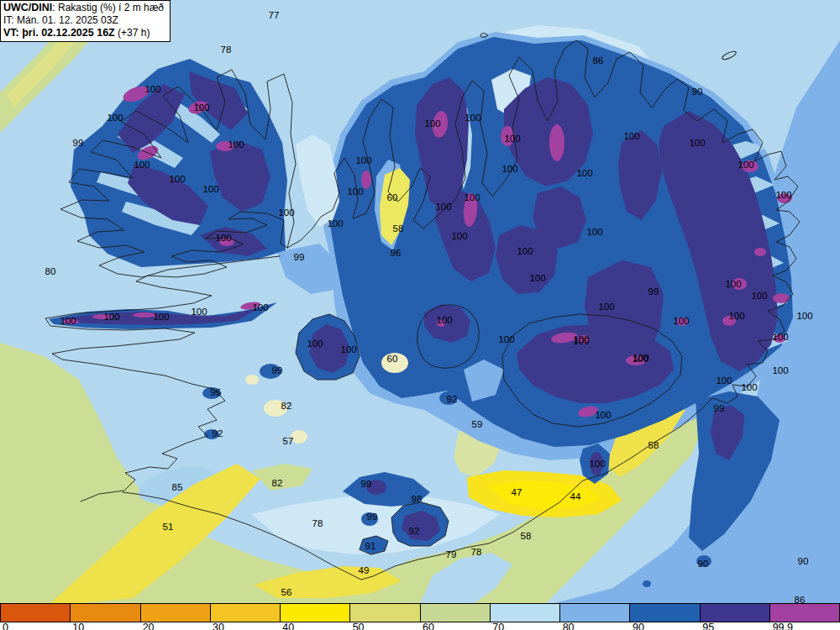 The width and height of the screenshot is (840, 630). Describe the element at coordinates (84, 8) in the screenshot. I see `title-line-model: UWC/DINI: Rakastig (%) í 2 m hæð` at that location.